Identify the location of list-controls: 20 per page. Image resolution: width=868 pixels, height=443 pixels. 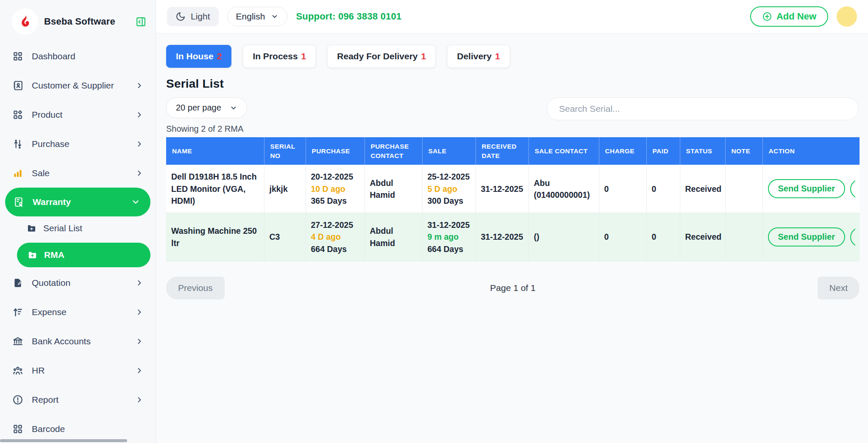
(512, 109).